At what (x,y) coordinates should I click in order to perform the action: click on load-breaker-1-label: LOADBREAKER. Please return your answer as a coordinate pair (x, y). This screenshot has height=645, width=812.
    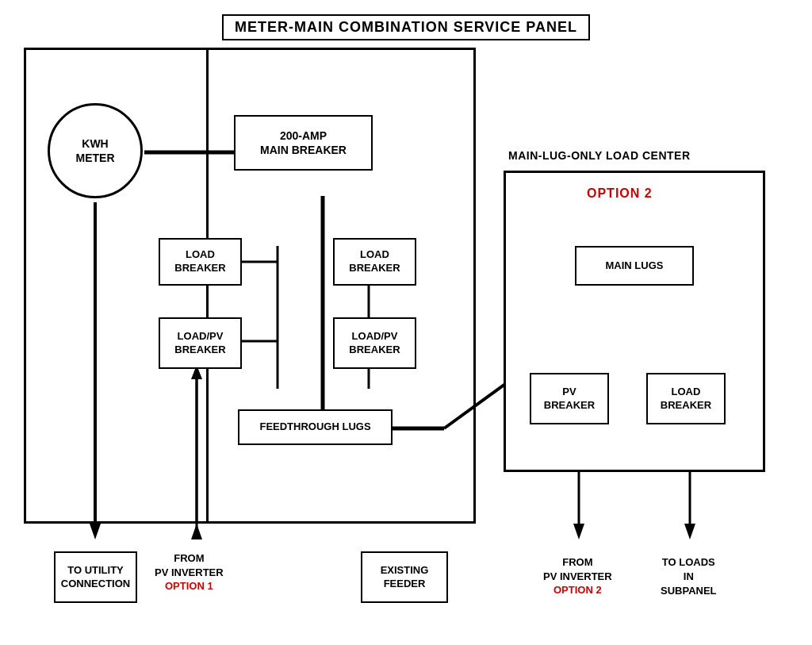
    Looking at the image, I should click on (200, 262).